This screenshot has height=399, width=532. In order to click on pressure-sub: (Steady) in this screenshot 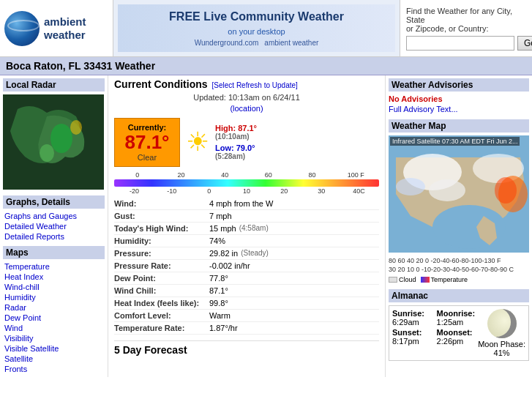, I will do `click(255, 253)`.